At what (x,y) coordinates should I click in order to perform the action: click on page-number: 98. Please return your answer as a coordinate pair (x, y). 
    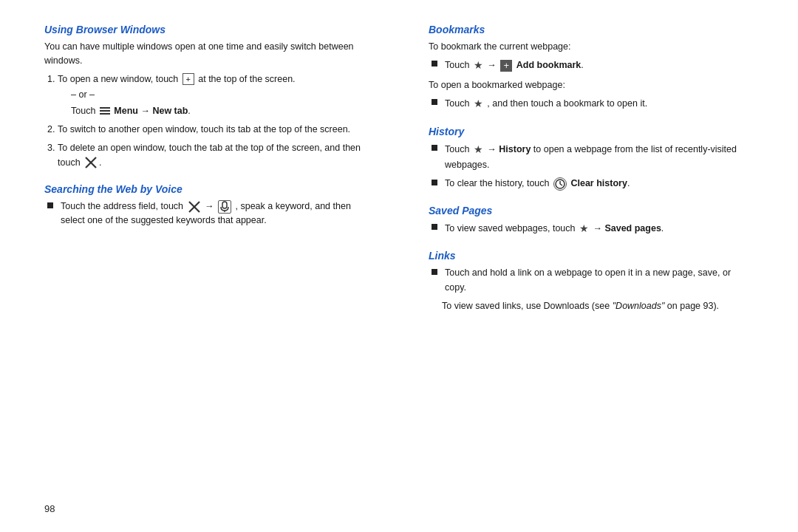
    Looking at the image, I should click on (50, 508).